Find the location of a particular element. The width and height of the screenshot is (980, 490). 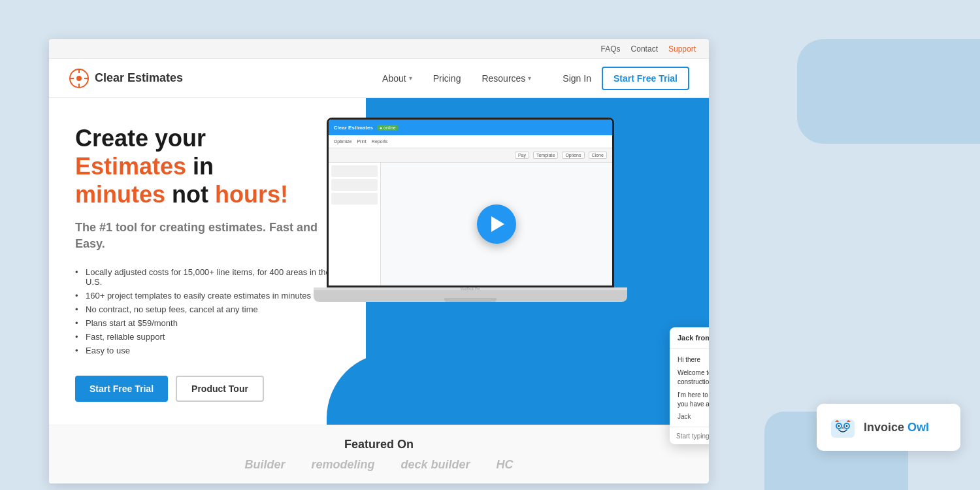

app-body is located at coordinates (470, 224).